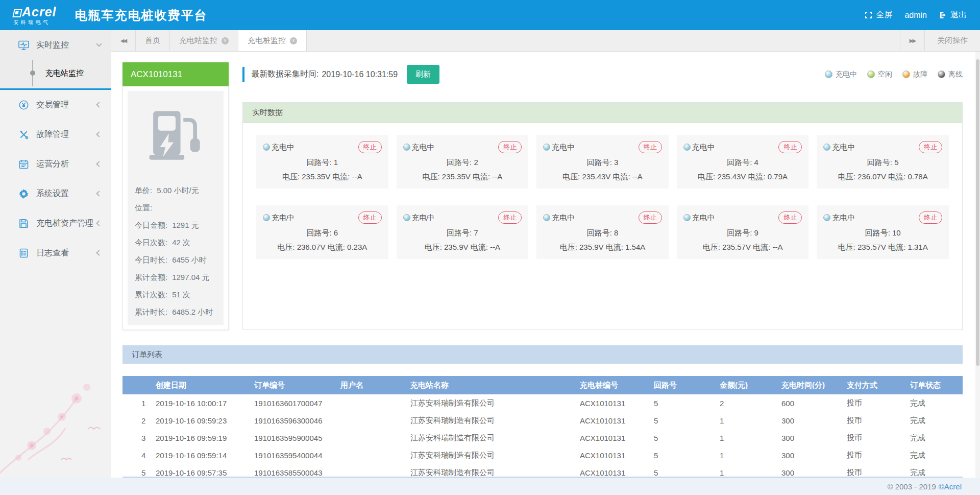 The height and width of the screenshot is (495, 980). I want to click on table-row: 12019-10-16 10:00:171910163601700047江苏安科…, so click(543, 403).